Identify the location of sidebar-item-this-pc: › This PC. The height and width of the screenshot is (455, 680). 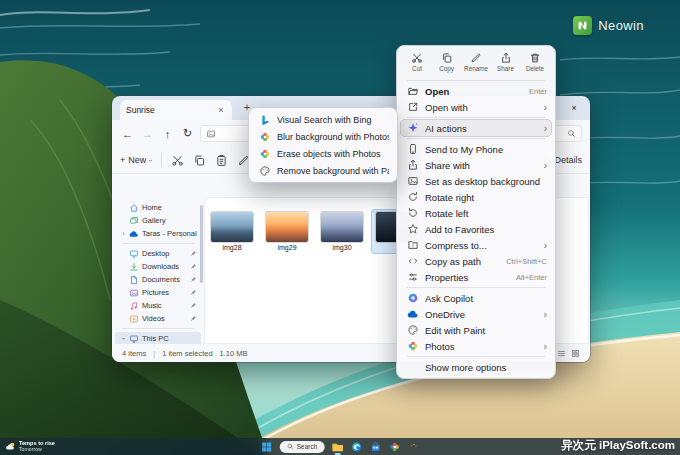
(158, 338).